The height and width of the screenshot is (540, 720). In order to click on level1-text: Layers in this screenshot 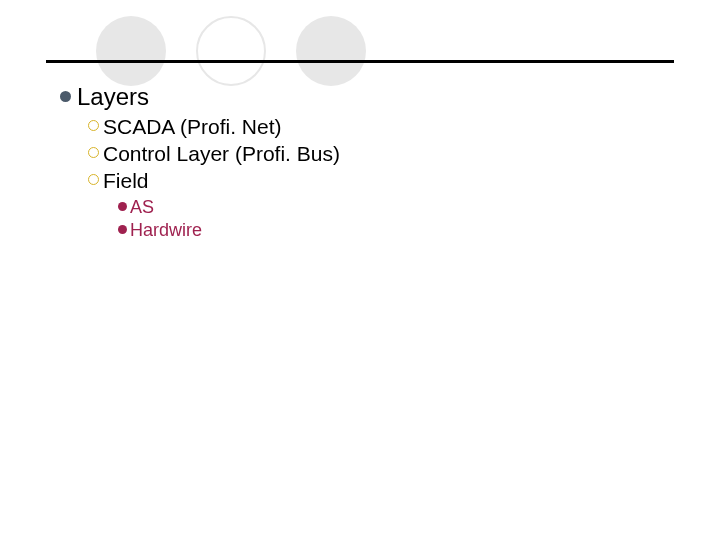, I will do `click(113, 97)`.